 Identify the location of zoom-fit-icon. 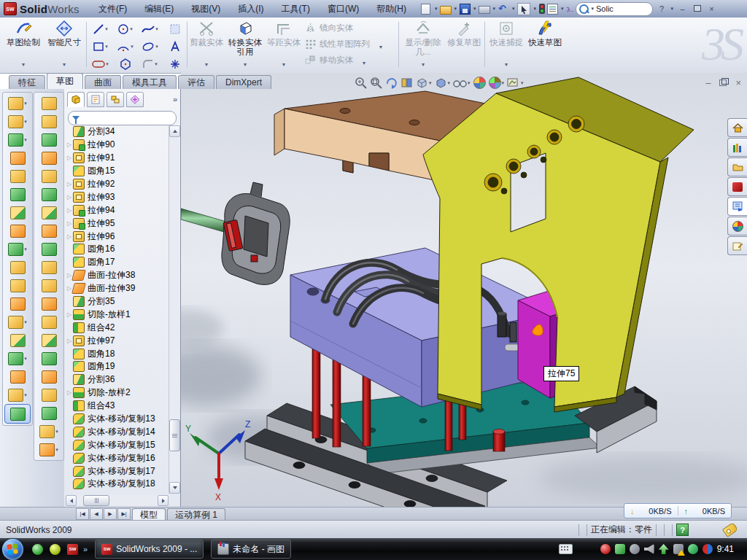
(360, 83).